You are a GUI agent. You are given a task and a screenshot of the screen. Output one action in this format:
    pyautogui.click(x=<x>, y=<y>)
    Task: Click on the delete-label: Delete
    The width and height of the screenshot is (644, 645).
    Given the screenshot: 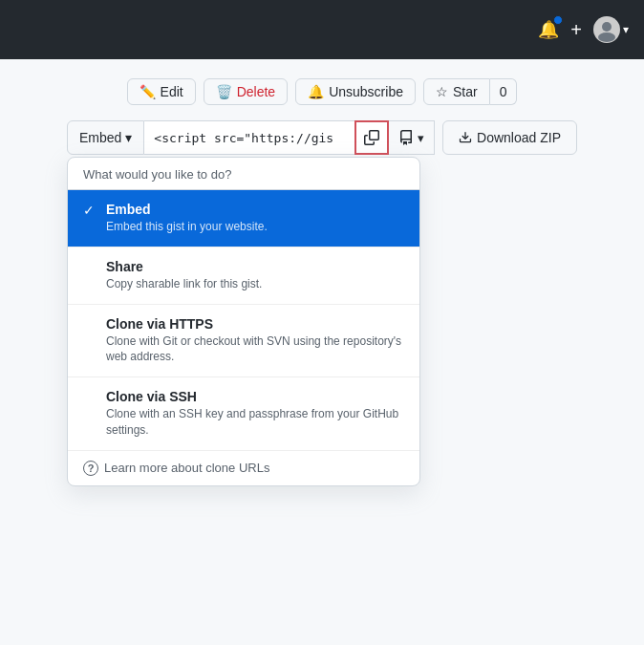 What is the action you would take?
    pyautogui.click(x=256, y=92)
    